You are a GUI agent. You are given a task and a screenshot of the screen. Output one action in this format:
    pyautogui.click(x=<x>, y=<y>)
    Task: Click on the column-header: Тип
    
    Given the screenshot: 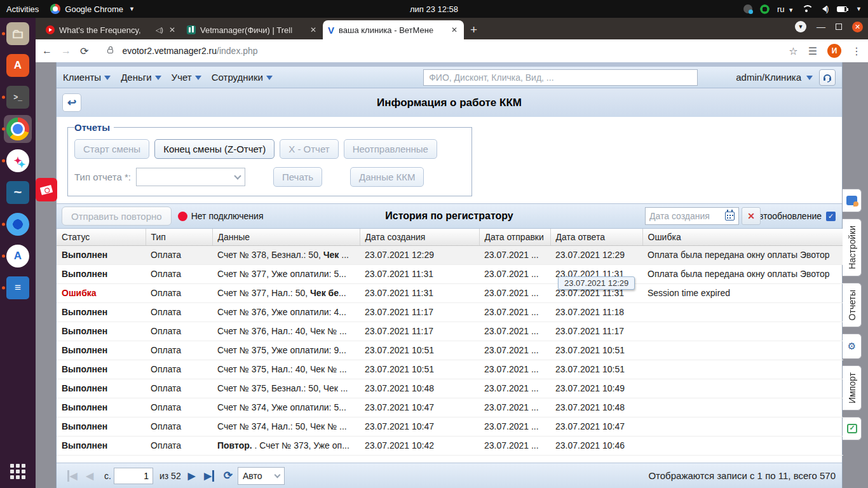 What is the action you would take?
    pyautogui.click(x=179, y=237)
    